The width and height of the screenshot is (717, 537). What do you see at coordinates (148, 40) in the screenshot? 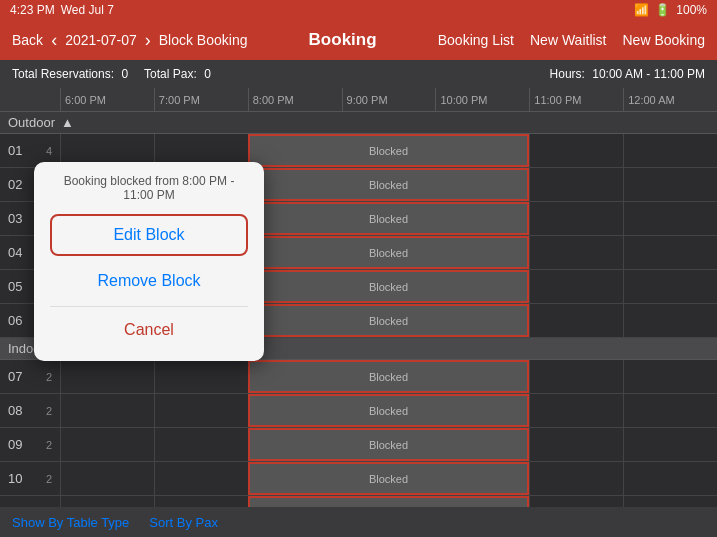
I see `next-date-button: ›` at bounding box center [148, 40].